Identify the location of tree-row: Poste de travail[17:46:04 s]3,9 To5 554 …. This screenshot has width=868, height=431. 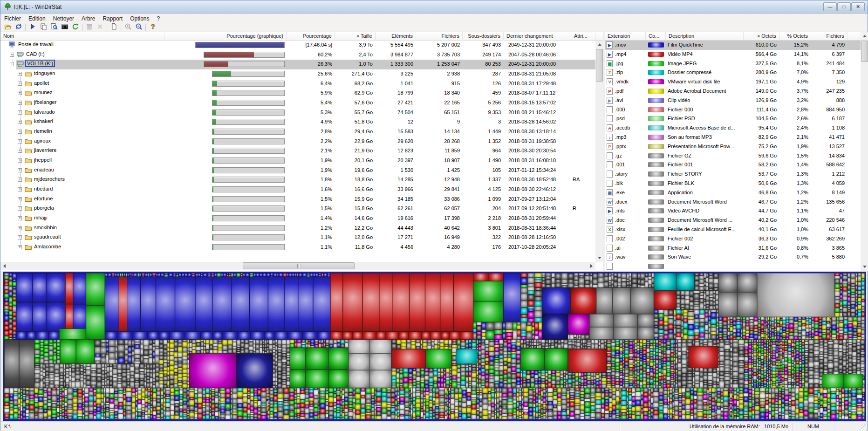
(298, 46).